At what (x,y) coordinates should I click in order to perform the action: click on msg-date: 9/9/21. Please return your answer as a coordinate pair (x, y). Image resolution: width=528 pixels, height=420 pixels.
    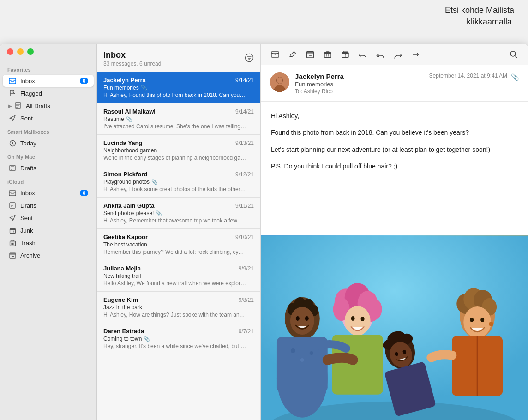
    Looking at the image, I should click on (246, 269).